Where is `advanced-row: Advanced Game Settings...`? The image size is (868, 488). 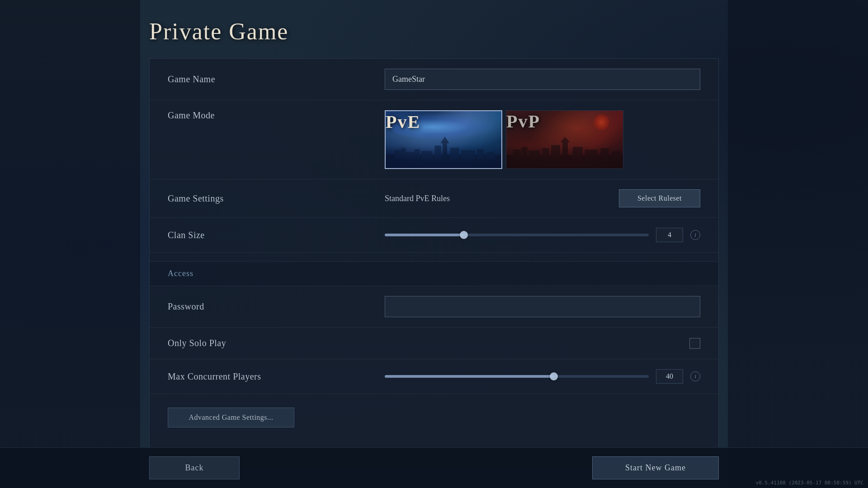
advanced-row: Advanced Game Settings... is located at coordinates (434, 418).